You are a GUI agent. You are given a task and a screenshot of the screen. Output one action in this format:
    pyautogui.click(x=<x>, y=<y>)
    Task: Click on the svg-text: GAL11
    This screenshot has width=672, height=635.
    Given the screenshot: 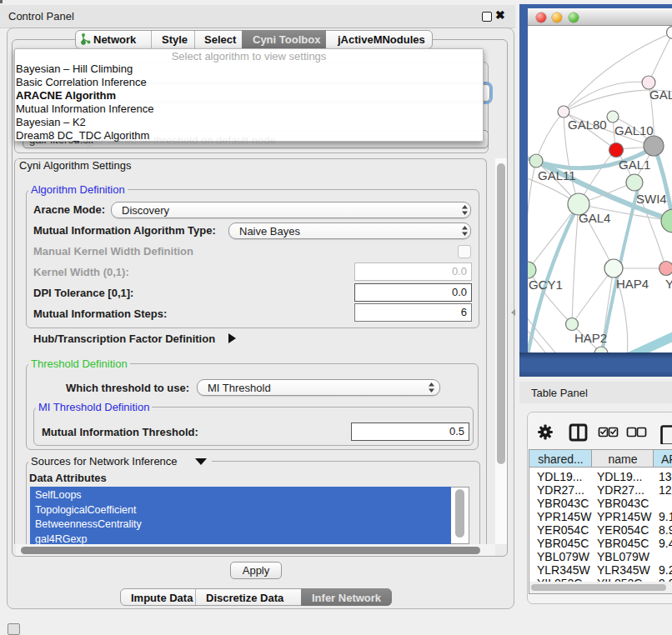 What is the action you would take?
    pyautogui.click(x=557, y=175)
    